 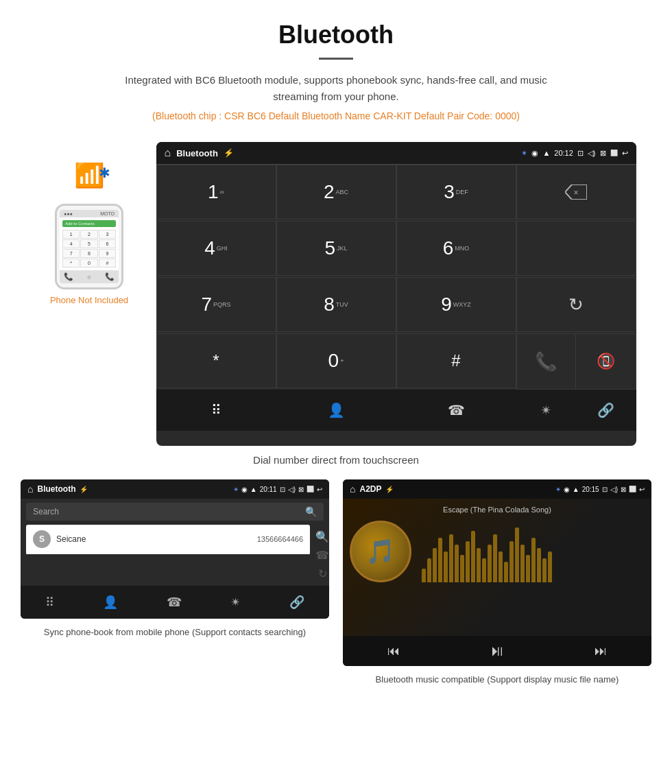 What do you see at coordinates (623, 490) in the screenshot?
I see `music-x-icon: ⊠` at bounding box center [623, 490].